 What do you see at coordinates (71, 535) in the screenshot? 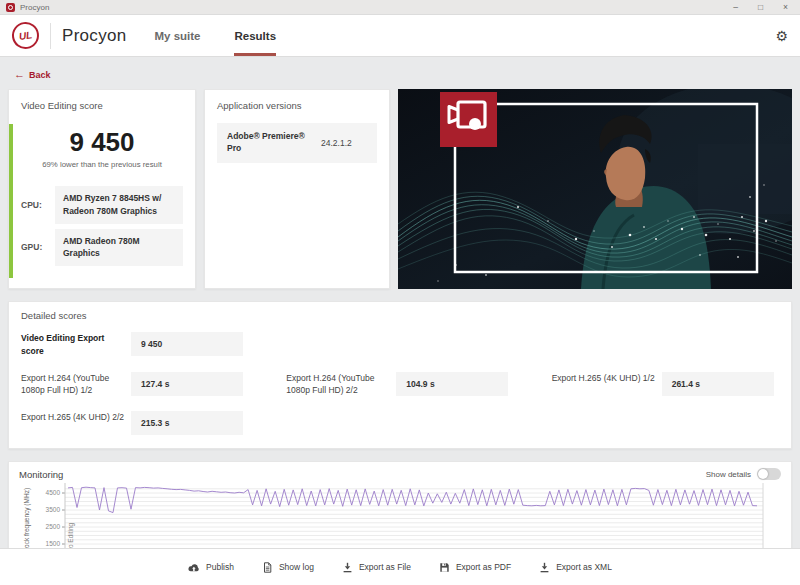
I see `svg-text: Video Editing` at bounding box center [71, 535].